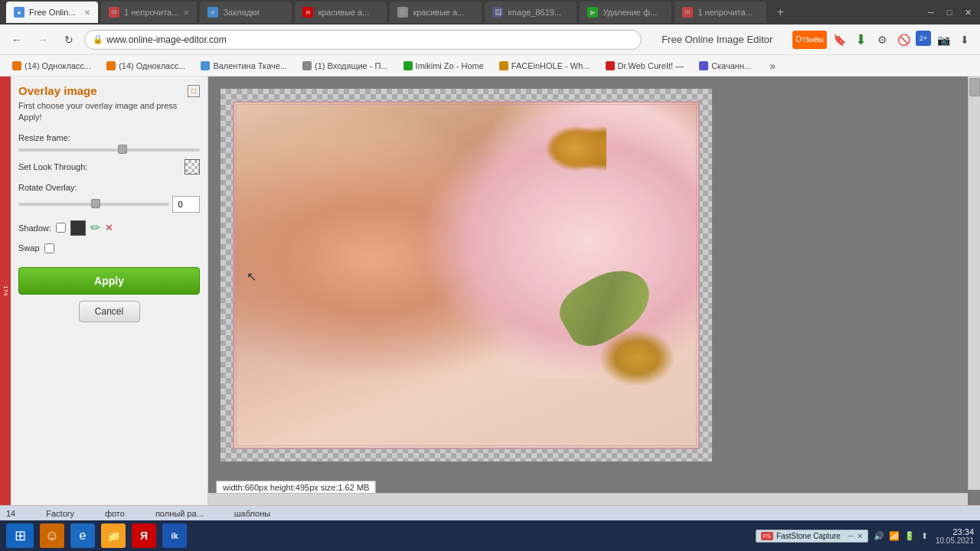 The width and height of the screenshot is (980, 551). Describe the element at coordinates (810, 40) in the screenshot. I see `reviews-button: Отзывы` at that location.